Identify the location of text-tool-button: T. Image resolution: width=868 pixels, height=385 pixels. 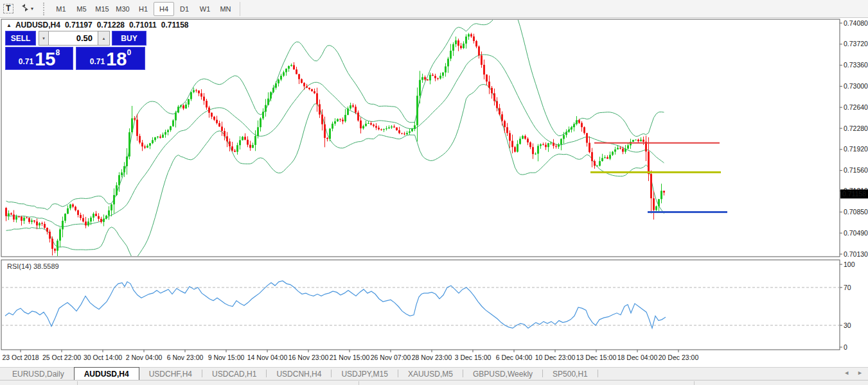
(8, 9).